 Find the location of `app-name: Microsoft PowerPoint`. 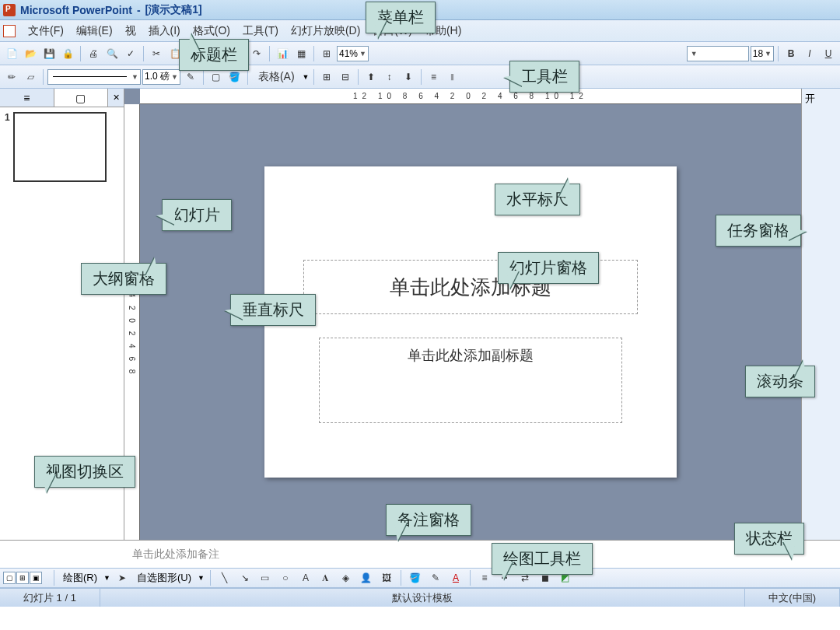

app-name: Microsoft PowerPoint is located at coordinates (76, 10).